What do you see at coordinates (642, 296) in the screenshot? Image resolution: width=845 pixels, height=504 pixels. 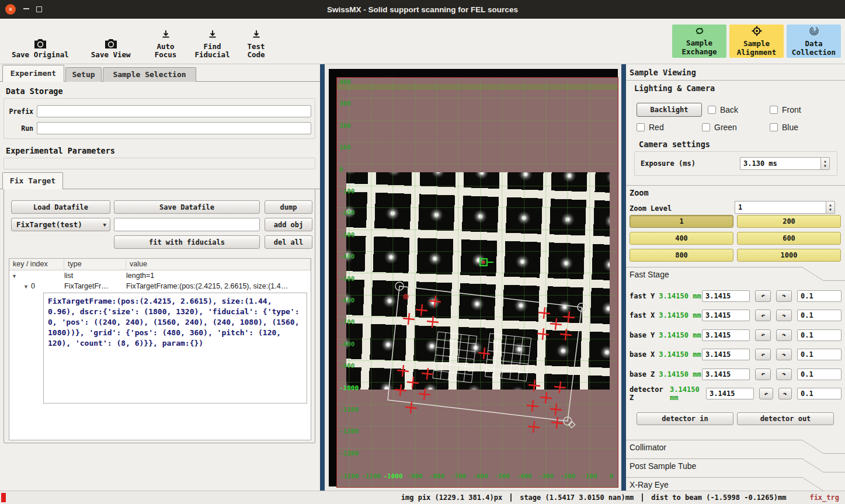 I see `axis-label: fast Y` at bounding box center [642, 296].